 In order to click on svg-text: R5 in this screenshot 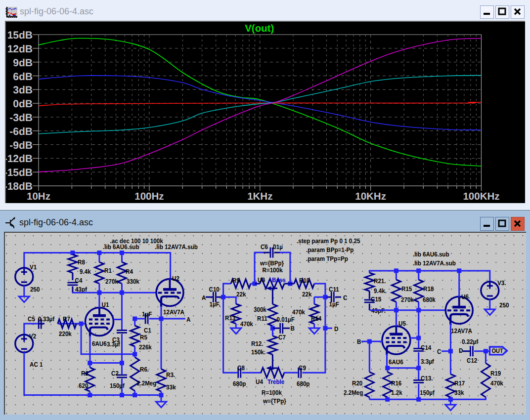, I will do `click(143, 337)`.